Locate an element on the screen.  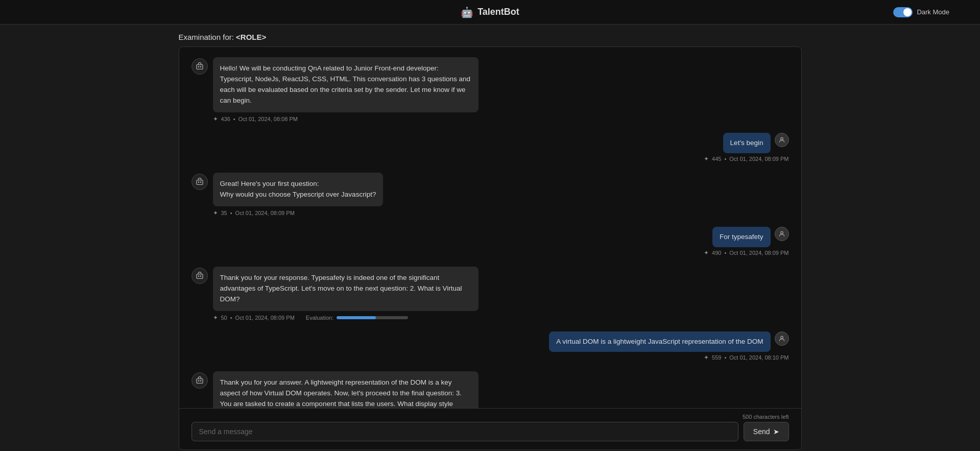
send-label: Send is located at coordinates (762, 432).